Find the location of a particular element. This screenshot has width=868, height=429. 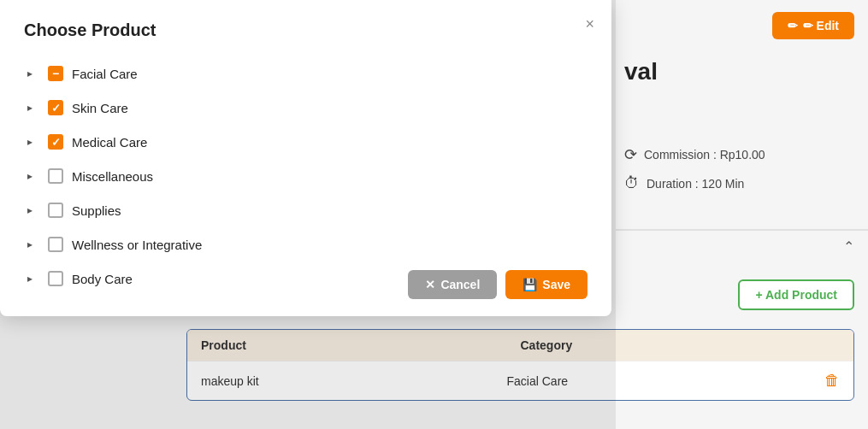

save-label: Save is located at coordinates (556, 285).